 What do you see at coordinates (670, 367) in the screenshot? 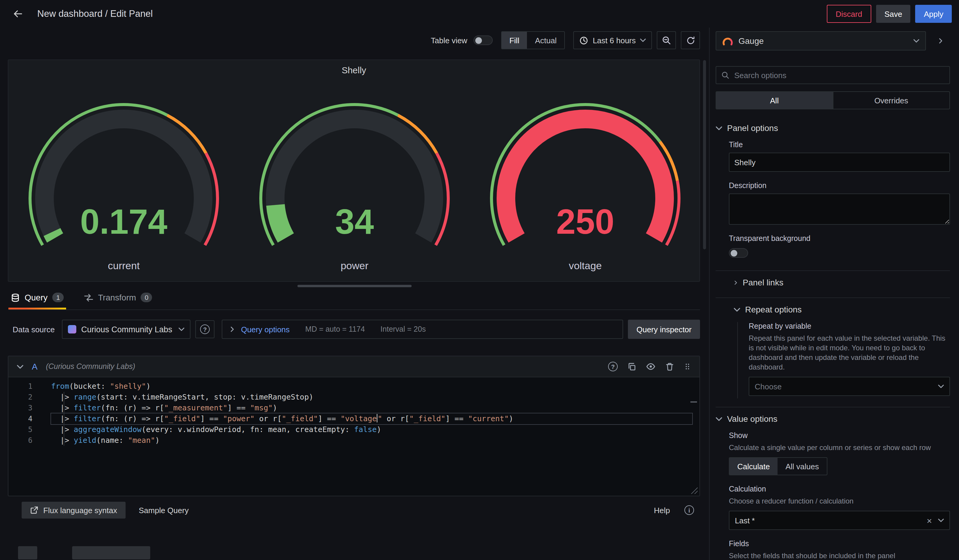
I see `trash-icon` at bounding box center [670, 367].